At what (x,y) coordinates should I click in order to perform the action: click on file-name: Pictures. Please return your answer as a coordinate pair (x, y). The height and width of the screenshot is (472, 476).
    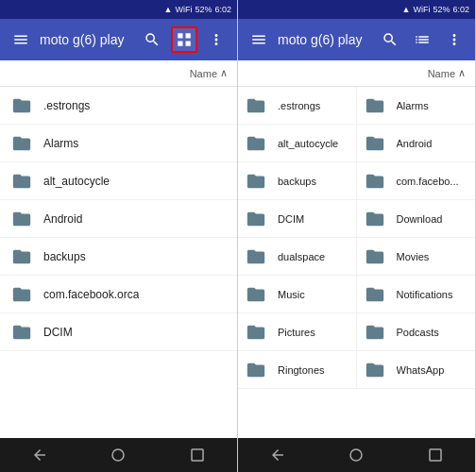
    Looking at the image, I should click on (297, 332).